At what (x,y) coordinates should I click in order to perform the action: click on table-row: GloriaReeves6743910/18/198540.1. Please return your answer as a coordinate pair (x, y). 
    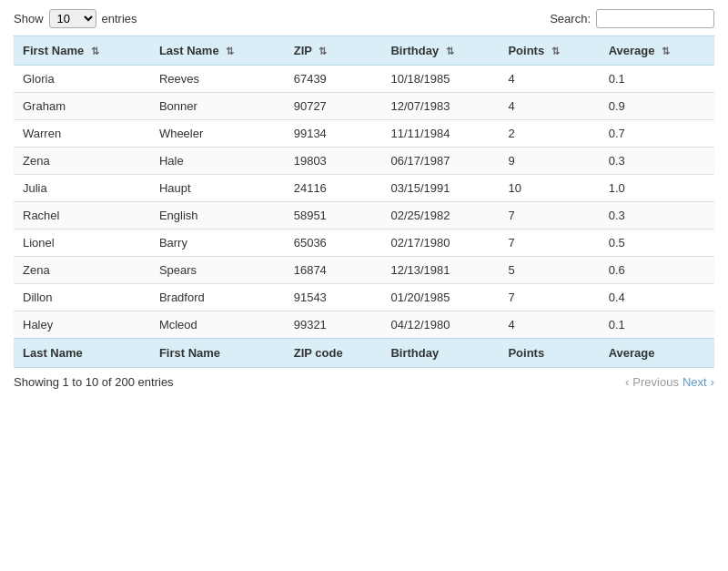
    Looking at the image, I should click on (364, 79).